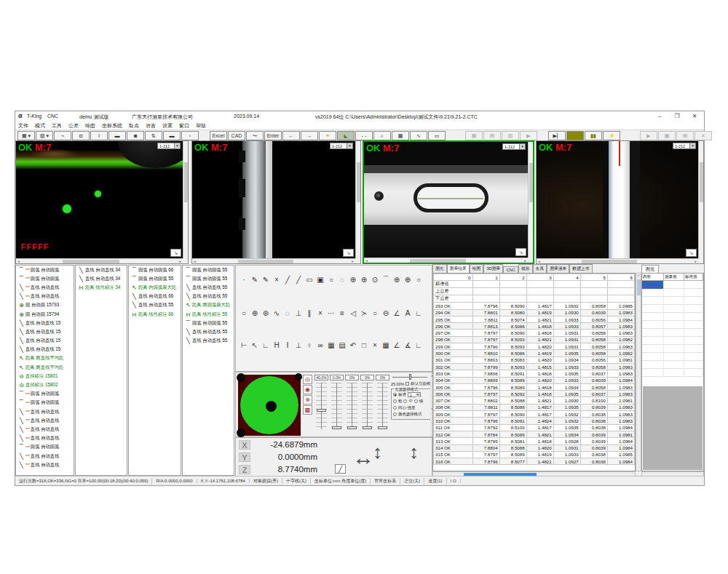  I want to click on fine-radio, so click(416, 402).